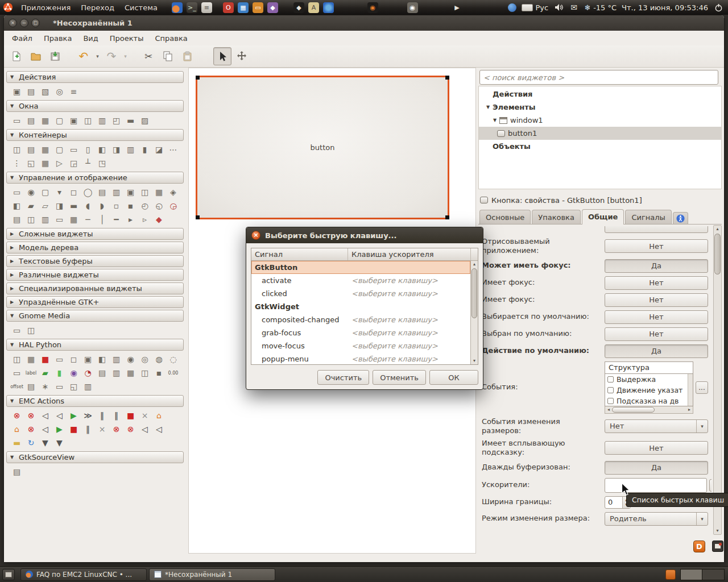  Describe the element at coordinates (59, 192) in the screenshot. I see `widget-icon: ▾` at that location.